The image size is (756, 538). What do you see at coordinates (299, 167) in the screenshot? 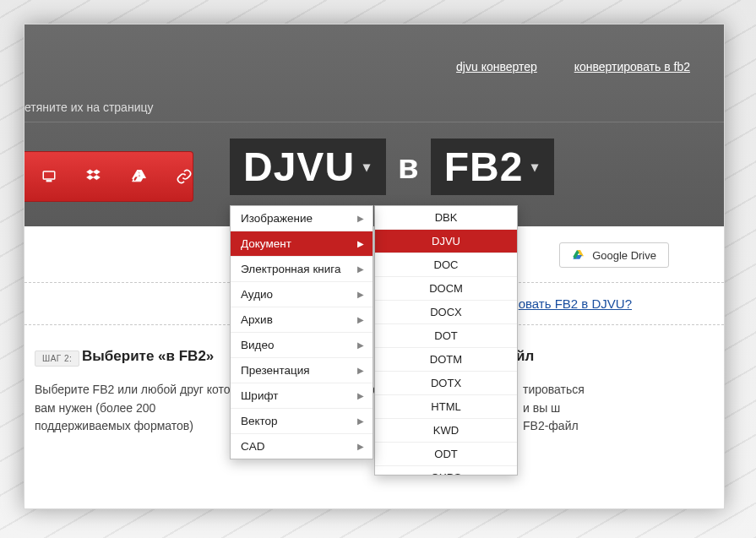
I see `from-format-label: DJVU` at bounding box center [299, 167].